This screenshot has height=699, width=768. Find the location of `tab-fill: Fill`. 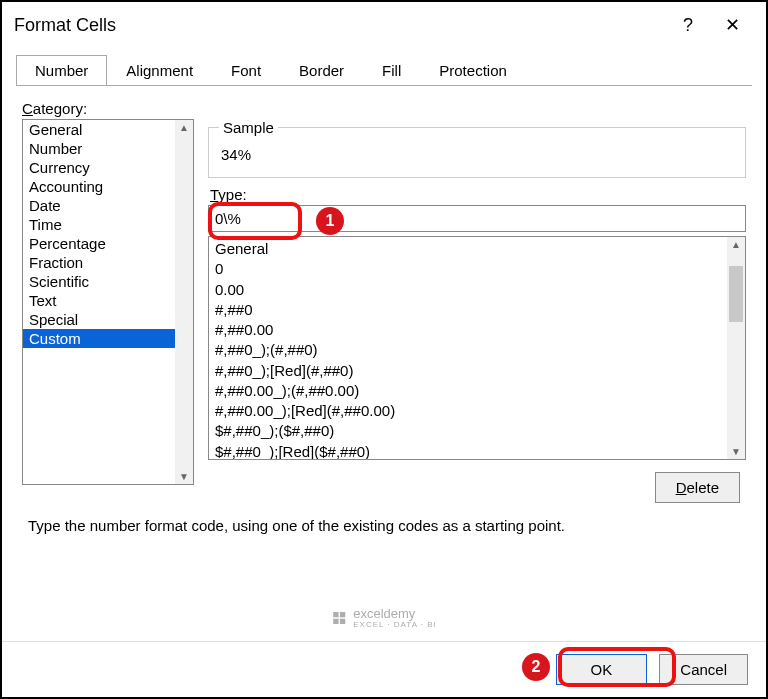

tab-fill: Fill is located at coordinates (392, 70).